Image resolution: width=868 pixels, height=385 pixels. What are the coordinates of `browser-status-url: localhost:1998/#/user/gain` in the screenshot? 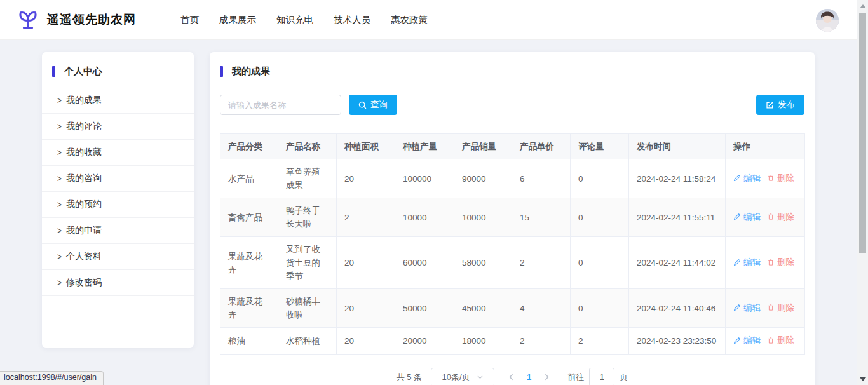 It's located at (52, 378).